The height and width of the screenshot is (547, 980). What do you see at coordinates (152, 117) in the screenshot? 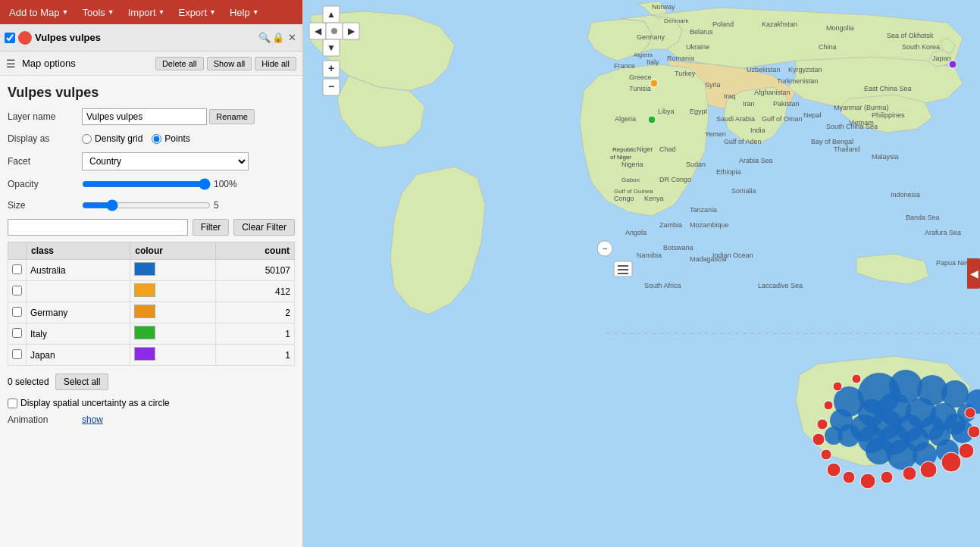
I see `layer-name-row: Layer name Rename` at bounding box center [152, 117].